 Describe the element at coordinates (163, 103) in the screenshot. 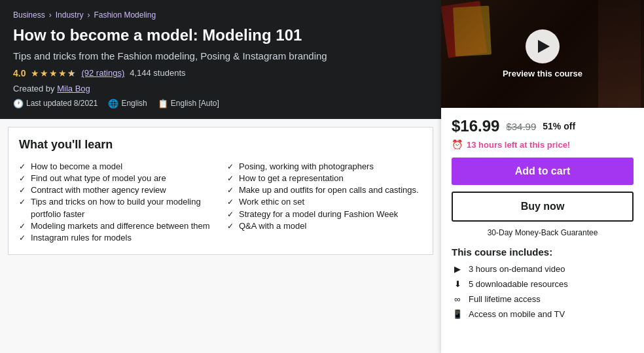

I see `caption-icon: 📋` at that location.